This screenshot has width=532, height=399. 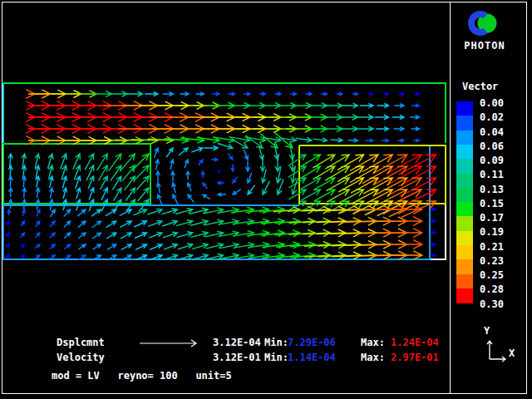 What do you see at coordinates (237, 357) in the screenshot?
I see `velocity-scale: 3.12E-01` at bounding box center [237, 357].